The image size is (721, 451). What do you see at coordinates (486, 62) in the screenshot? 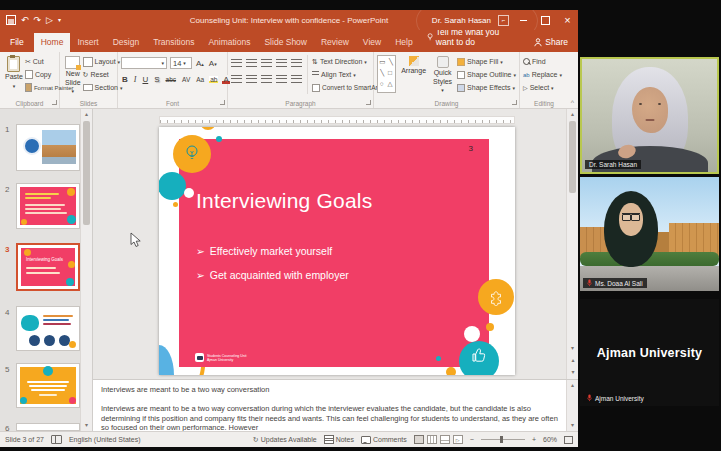
I see `shape-fill-button: Shape Fill▾` at bounding box center [486, 62].